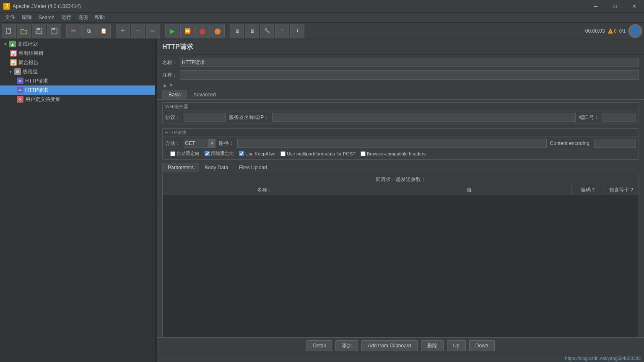 This screenshot has width=644, height=362. I want to click on start-no-pause-button: ⏩, so click(187, 31).